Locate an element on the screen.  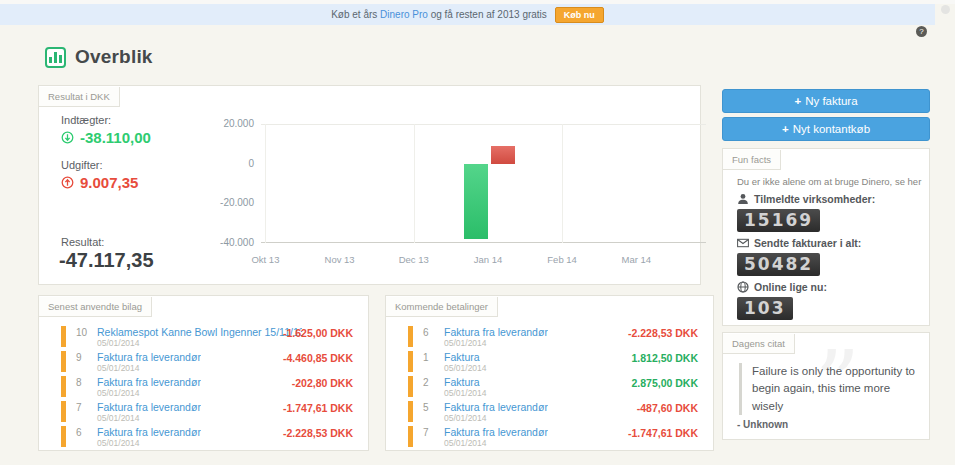
list-item: 10 Reklamespot Kanne Bowl Ingenner 15/11… is located at coordinates (204, 336).